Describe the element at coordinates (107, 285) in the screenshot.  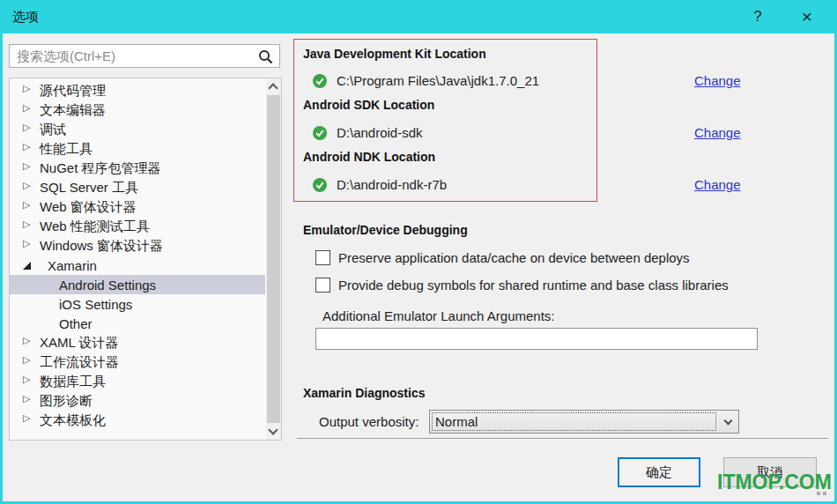
I see `tree-item-label: Android Settings` at that location.